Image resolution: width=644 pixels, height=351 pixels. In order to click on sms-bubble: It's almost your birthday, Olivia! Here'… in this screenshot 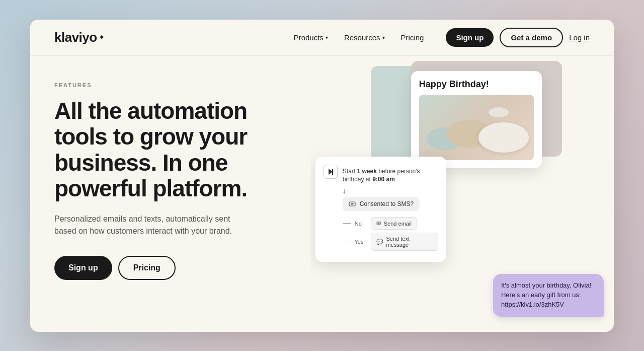, I will do `click(548, 295)`.